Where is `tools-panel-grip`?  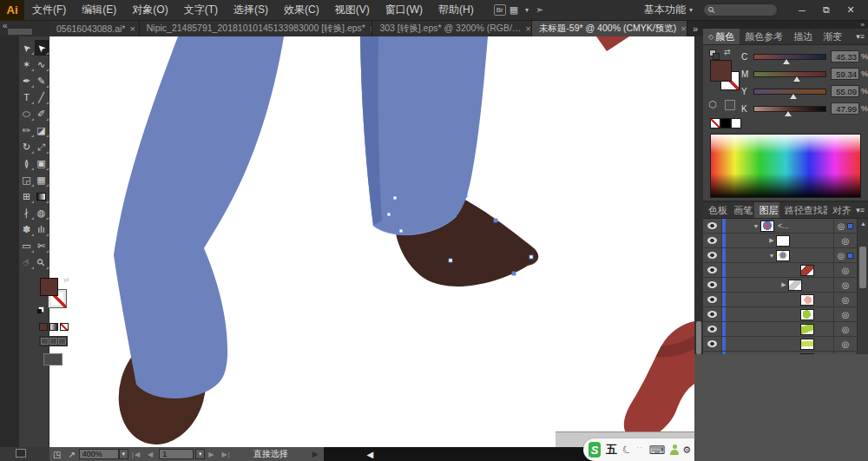 tools-panel-grip is located at coordinates (20, 31).